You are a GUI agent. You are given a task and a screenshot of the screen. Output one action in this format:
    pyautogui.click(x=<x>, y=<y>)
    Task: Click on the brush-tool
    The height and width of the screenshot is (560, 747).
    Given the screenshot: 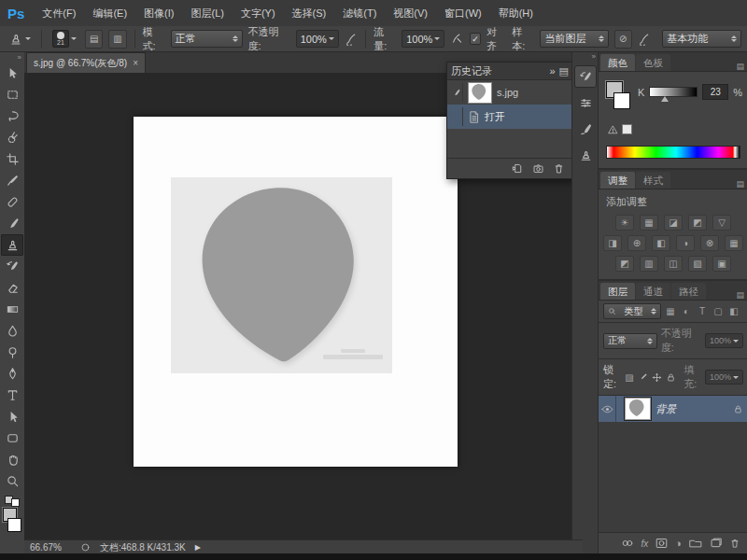 What is the action you would take?
    pyautogui.click(x=12, y=224)
    